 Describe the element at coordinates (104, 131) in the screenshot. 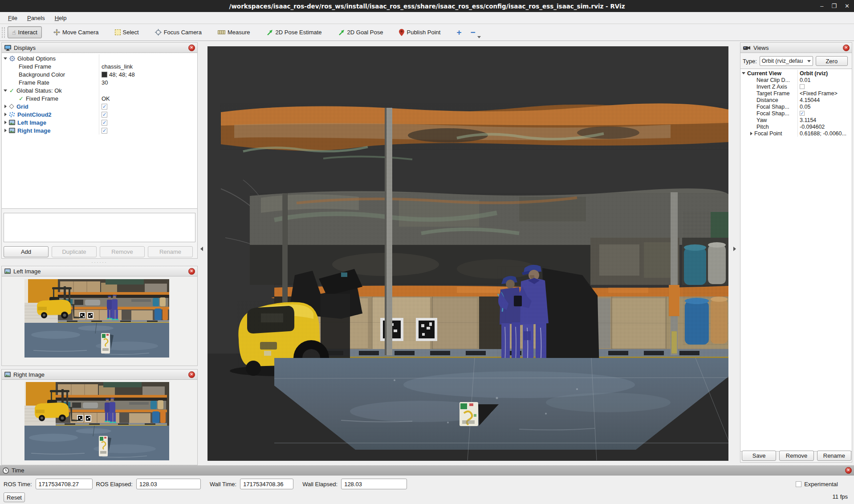

I see `right-image-enabled-checkbox` at that location.